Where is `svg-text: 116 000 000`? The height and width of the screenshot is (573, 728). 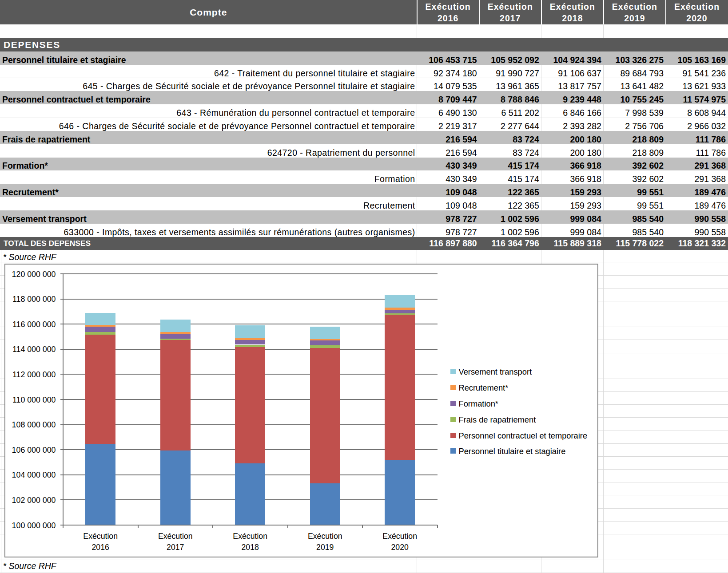
svg-text: 116 000 000 is located at coordinates (34, 324).